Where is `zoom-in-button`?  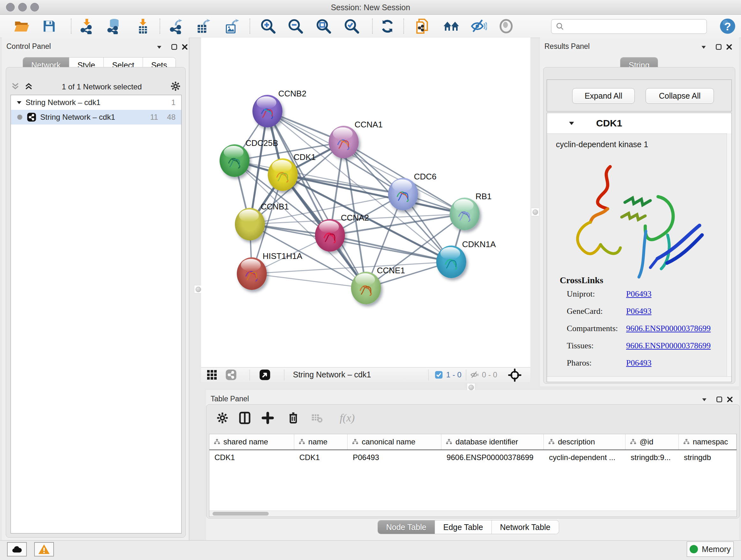
zoom-in-button is located at coordinates (268, 26).